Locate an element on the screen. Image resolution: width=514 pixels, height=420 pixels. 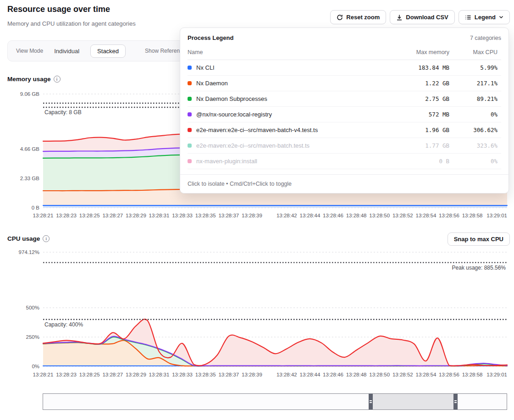
series-max-memory: 1.96 GB is located at coordinates (413, 130).